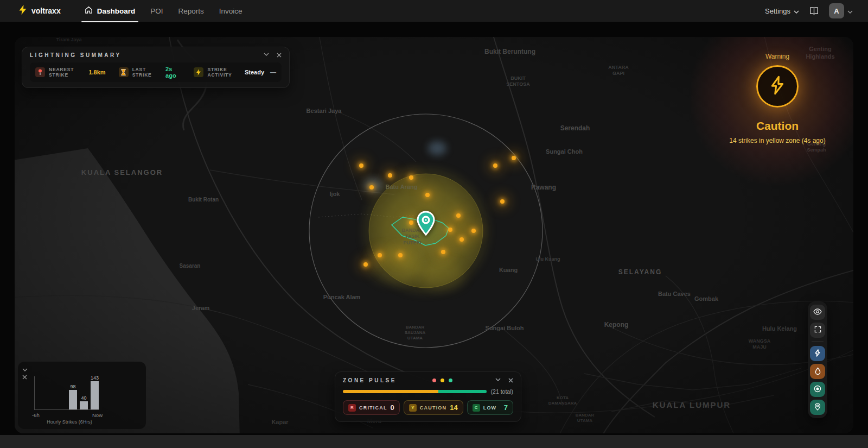 Image resolution: width=868 pixels, height=448 pixels. I want to click on bolt-icon, so click(199, 72).